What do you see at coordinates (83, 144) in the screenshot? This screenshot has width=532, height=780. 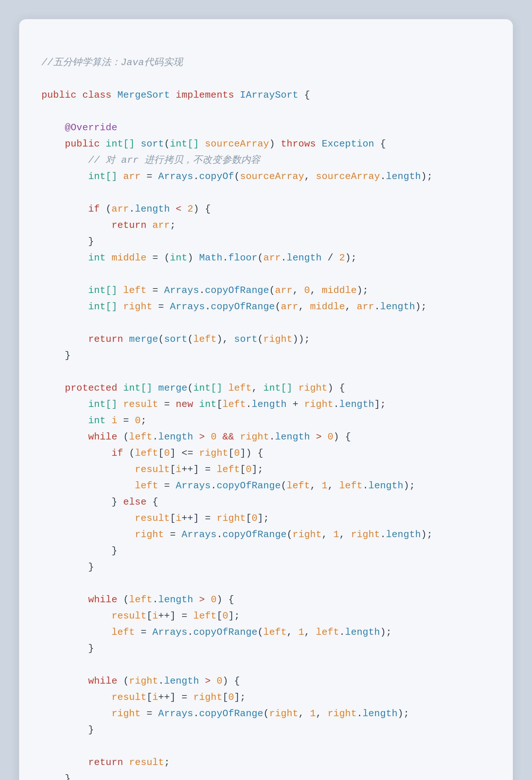 I see `keyword-public-2: public` at bounding box center [83, 144].